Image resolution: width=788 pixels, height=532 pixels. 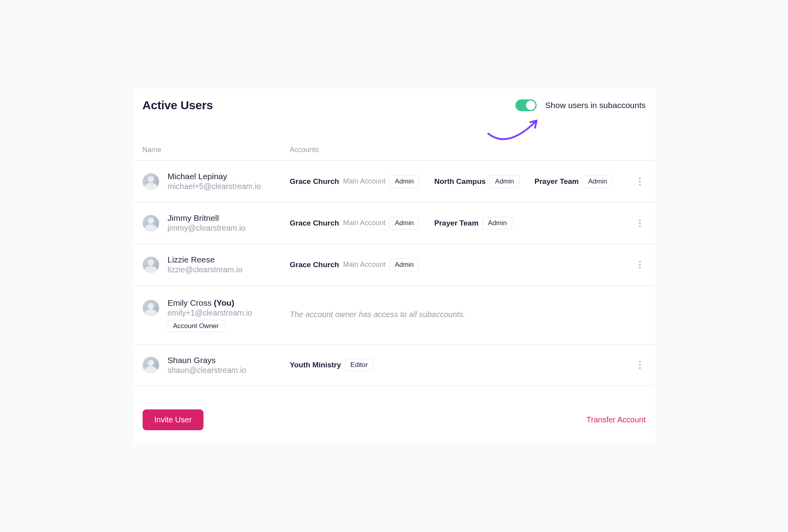 What do you see at coordinates (229, 313) in the screenshot?
I see `user-email: emily+1@clearstream.io` at bounding box center [229, 313].